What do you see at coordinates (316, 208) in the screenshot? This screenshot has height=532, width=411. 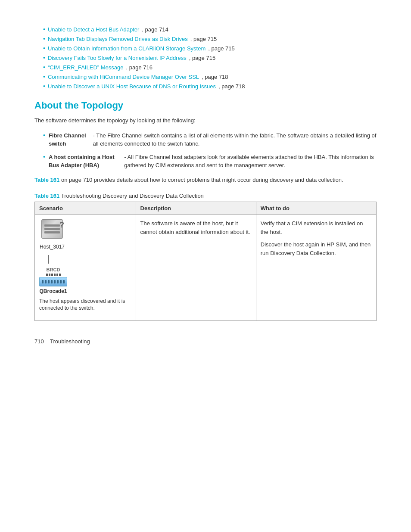 I see `col-header-whattodo: What to do` at bounding box center [316, 208].